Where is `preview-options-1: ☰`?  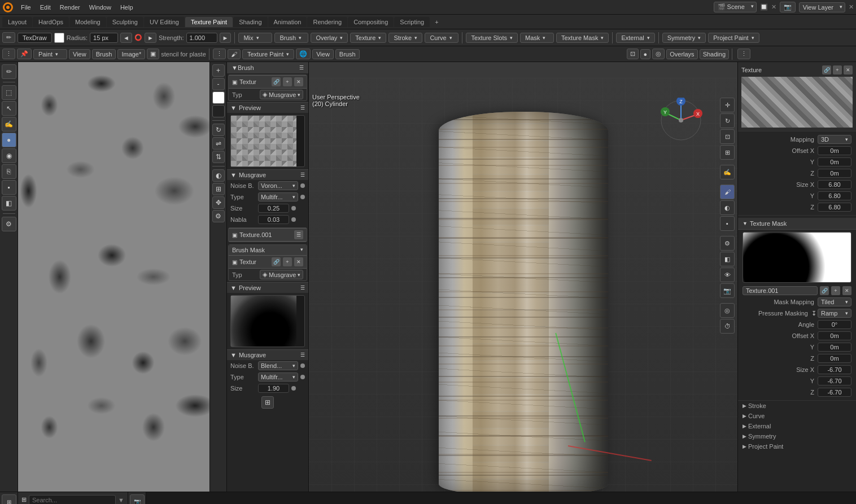
preview-options-1: ☰ is located at coordinates (303, 108).